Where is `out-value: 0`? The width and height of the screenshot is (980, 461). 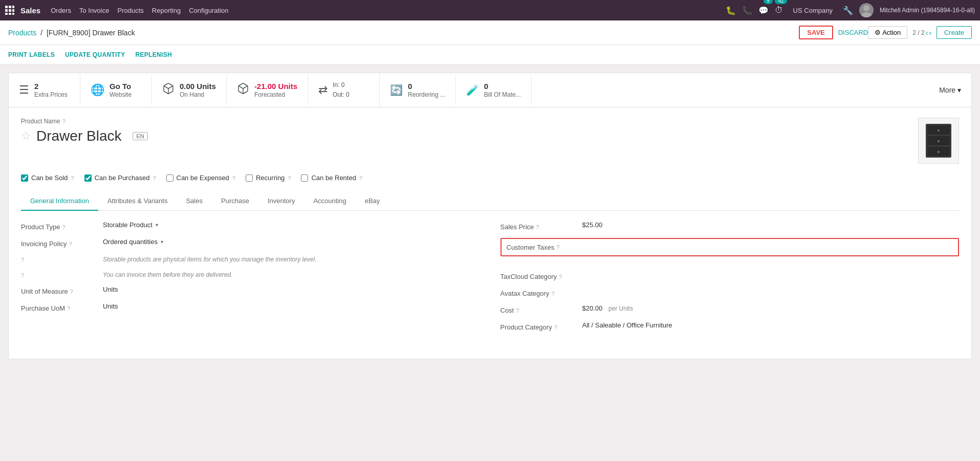
out-value: 0 is located at coordinates (348, 95).